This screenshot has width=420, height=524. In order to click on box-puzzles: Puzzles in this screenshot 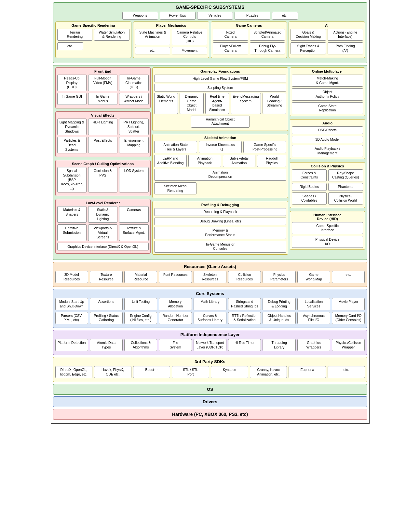, I will do `click(252, 16)`.